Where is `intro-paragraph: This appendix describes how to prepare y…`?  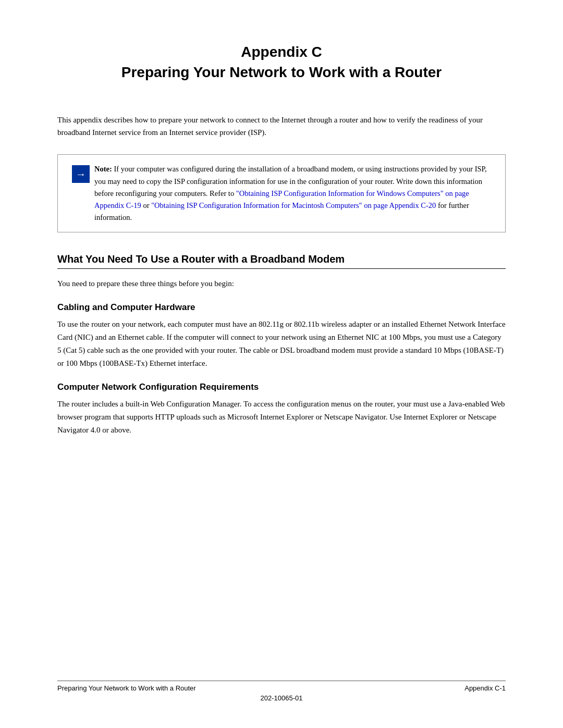
intro-paragraph: This appendix describes how to prepare y… is located at coordinates (282, 126).